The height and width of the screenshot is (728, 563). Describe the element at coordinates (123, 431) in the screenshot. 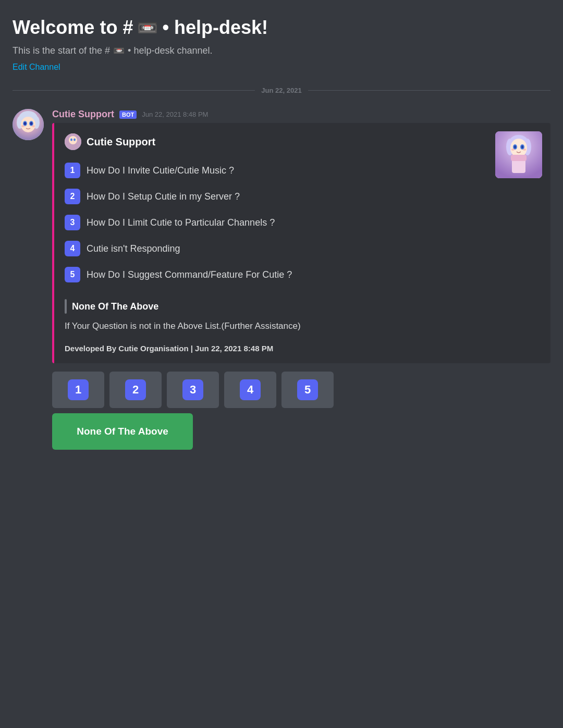

I see `none-above-button: None Of The Above` at that location.